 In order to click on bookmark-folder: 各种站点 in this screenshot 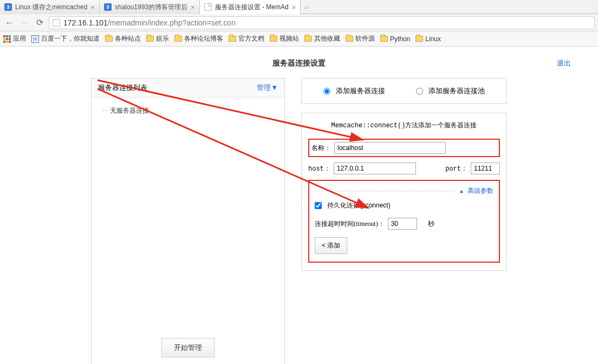, I will do `click(123, 39)`.